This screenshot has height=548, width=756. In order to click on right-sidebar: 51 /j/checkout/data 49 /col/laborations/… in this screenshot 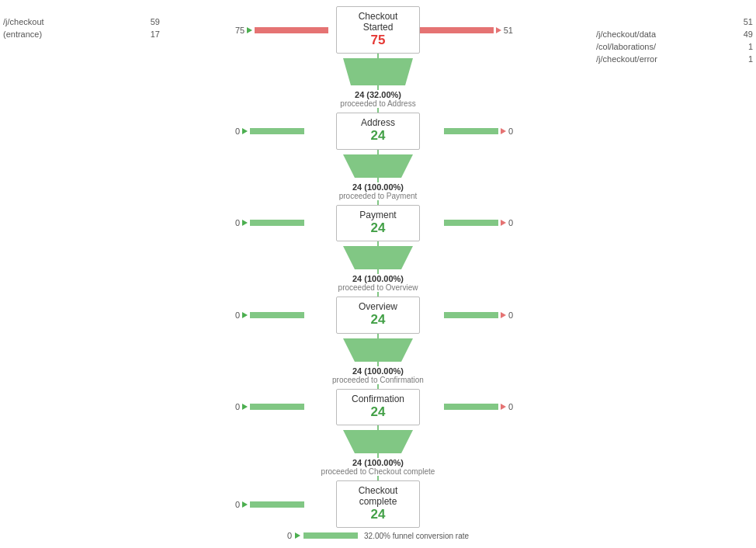, I will do `click(675, 40)`.